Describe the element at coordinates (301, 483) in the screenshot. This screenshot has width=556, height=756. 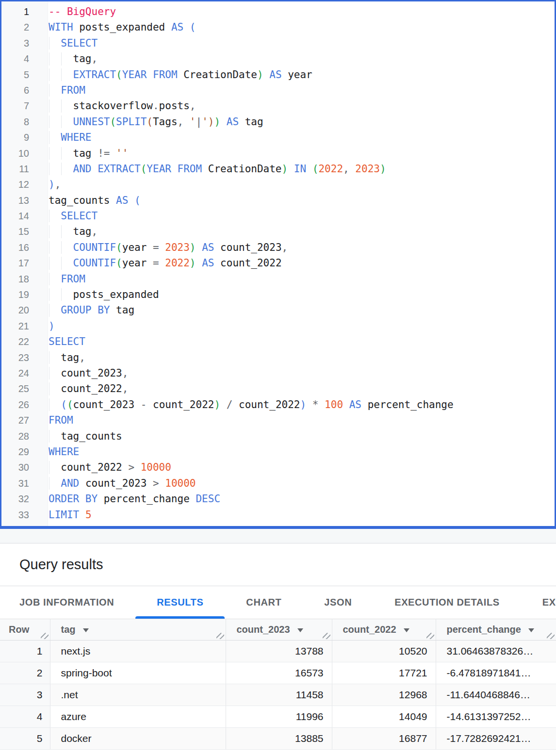
I see `code-line-text: AND count_2023 > 10000` at that location.